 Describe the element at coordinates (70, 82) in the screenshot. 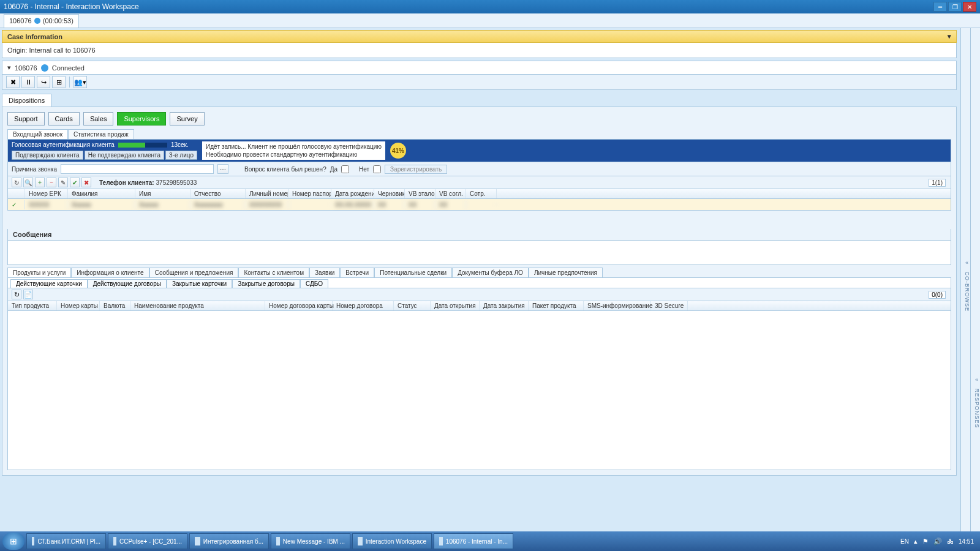

I see `separator` at that location.